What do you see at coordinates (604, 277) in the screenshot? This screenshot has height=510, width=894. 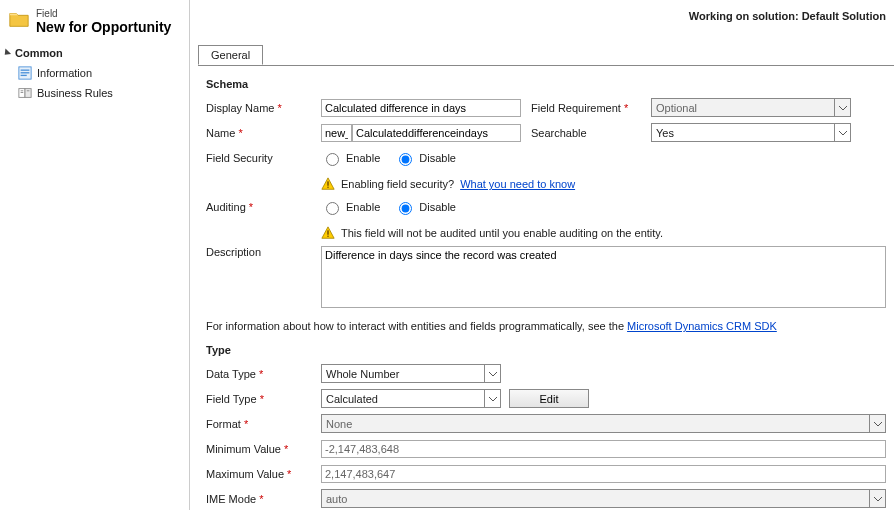 I see `description-textarea` at bounding box center [604, 277].